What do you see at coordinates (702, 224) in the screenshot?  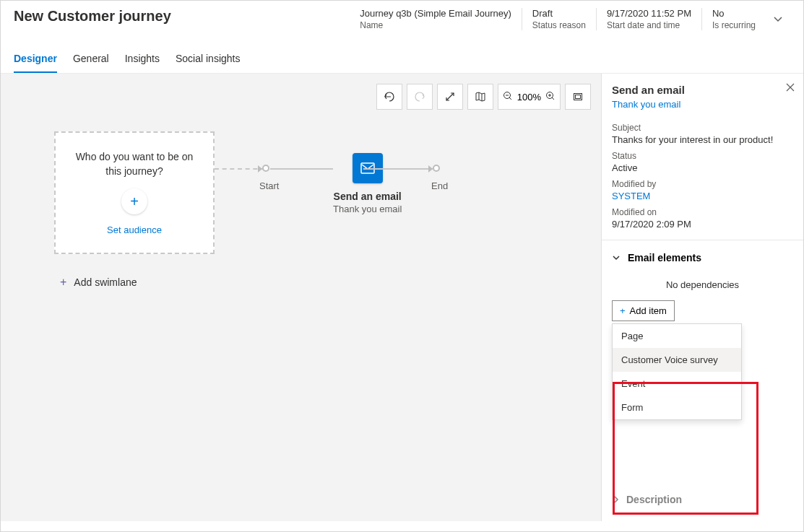 I see `modifiedon-value: 9/17/2020 2:09 PM` at bounding box center [702, 224].